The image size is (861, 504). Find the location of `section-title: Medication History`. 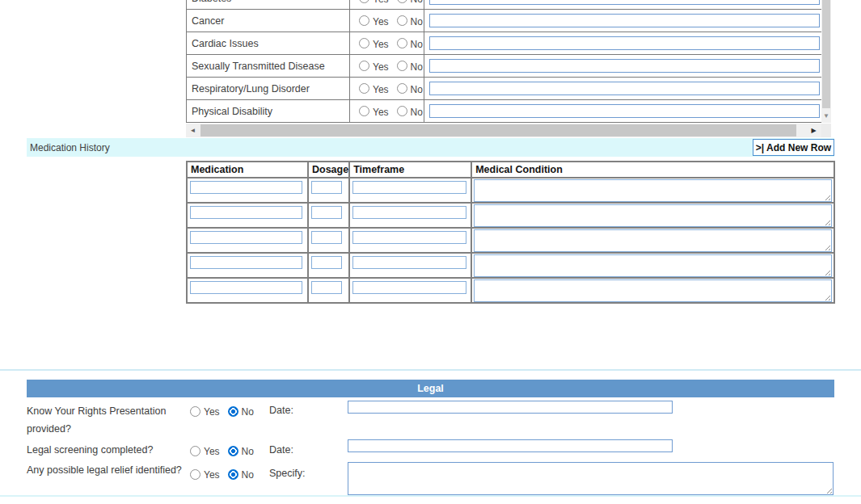

section-title: Medication History is located at coordinates (68, 148).